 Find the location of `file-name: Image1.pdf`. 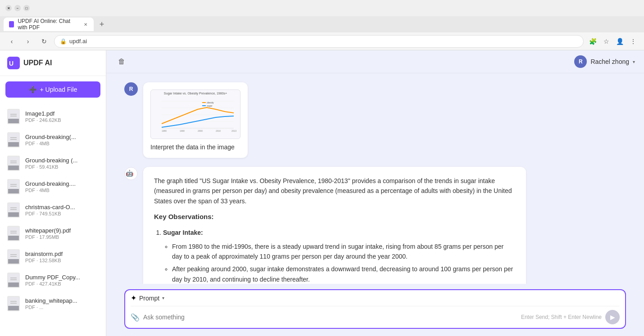

file-name: Image1.pdf is located at coordinates (62, 113).